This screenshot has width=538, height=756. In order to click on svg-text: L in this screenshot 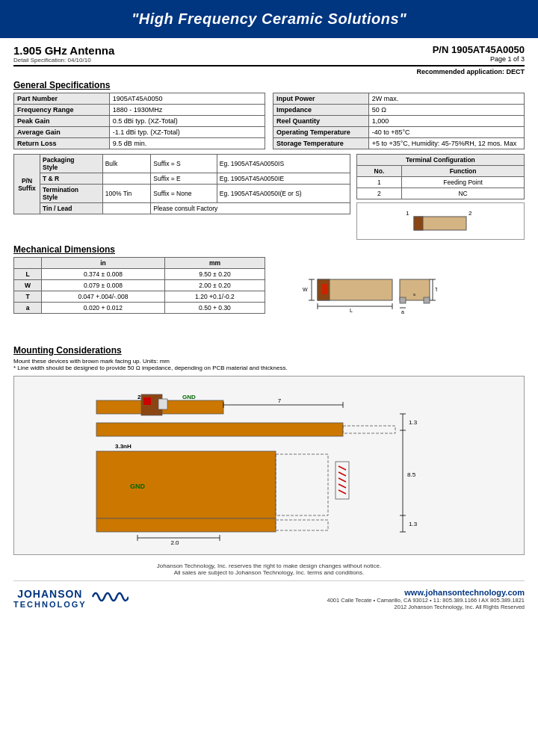, I will do `click(351, 311)`.